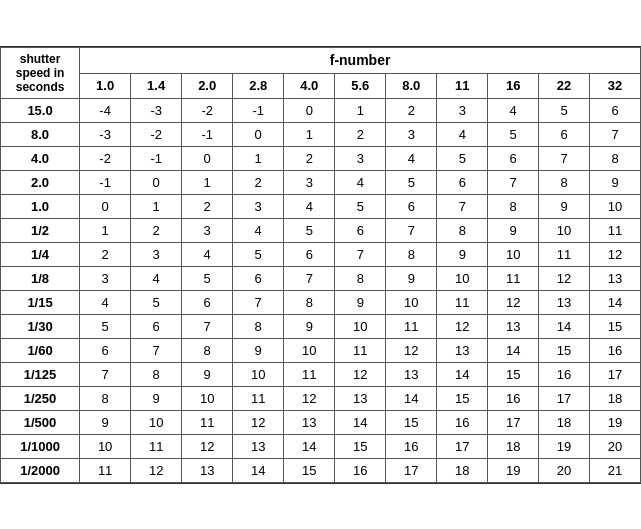 This screenshot has height=529, width=641. I want to click on cell-r12-c1: 9, so click(156, 398).